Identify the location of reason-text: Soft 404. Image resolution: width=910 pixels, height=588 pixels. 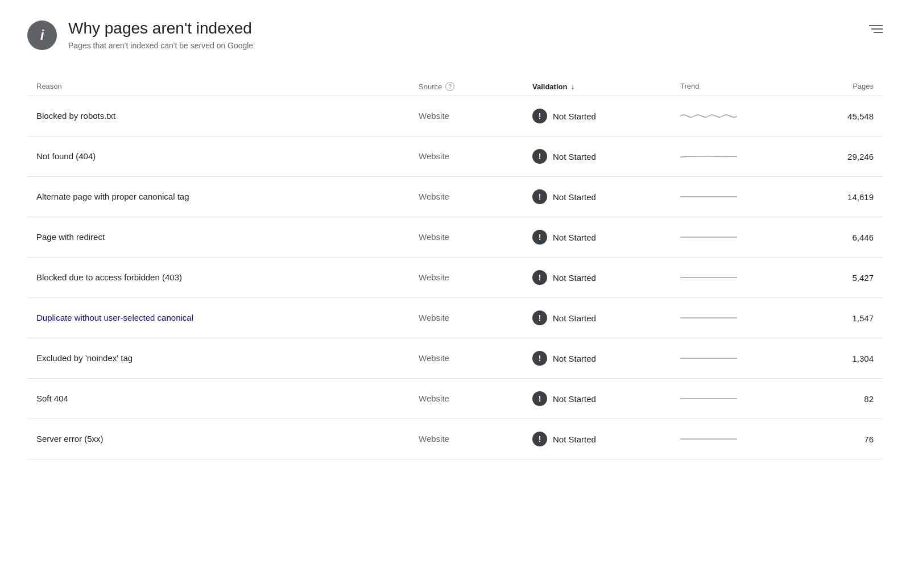
(52, 398).